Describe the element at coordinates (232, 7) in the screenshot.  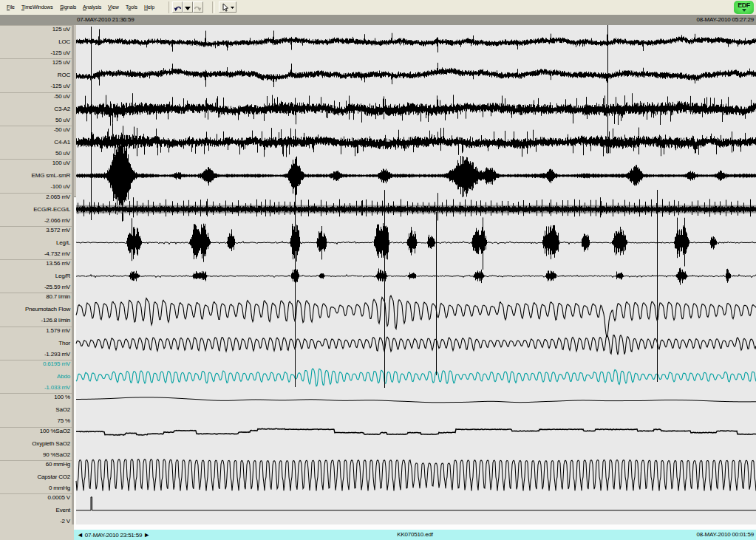
I see `cursor-dropdown-triangle-shape` at that location.